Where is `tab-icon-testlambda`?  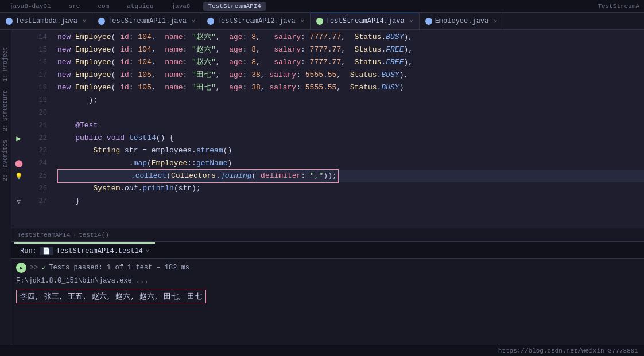
tab-icon-testlambda is located at coordinates (9, 21).